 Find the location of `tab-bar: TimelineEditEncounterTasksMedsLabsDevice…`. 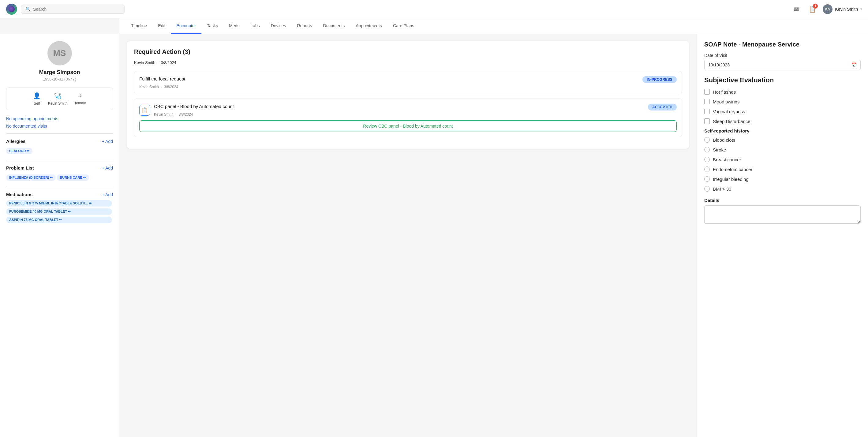

tab-bar: TimelineEditEncounterTasksMedsLabsDevice… is located at coordinates (494, 26).